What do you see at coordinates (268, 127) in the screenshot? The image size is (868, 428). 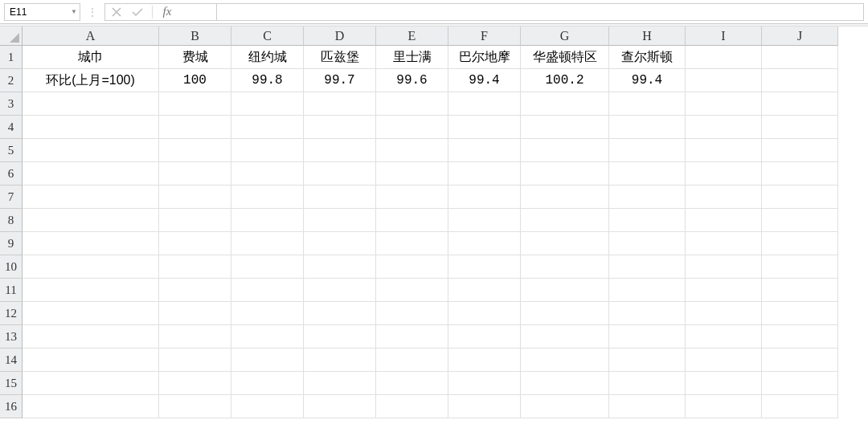 I see `cell-C4` at bounding box center [268, 127].